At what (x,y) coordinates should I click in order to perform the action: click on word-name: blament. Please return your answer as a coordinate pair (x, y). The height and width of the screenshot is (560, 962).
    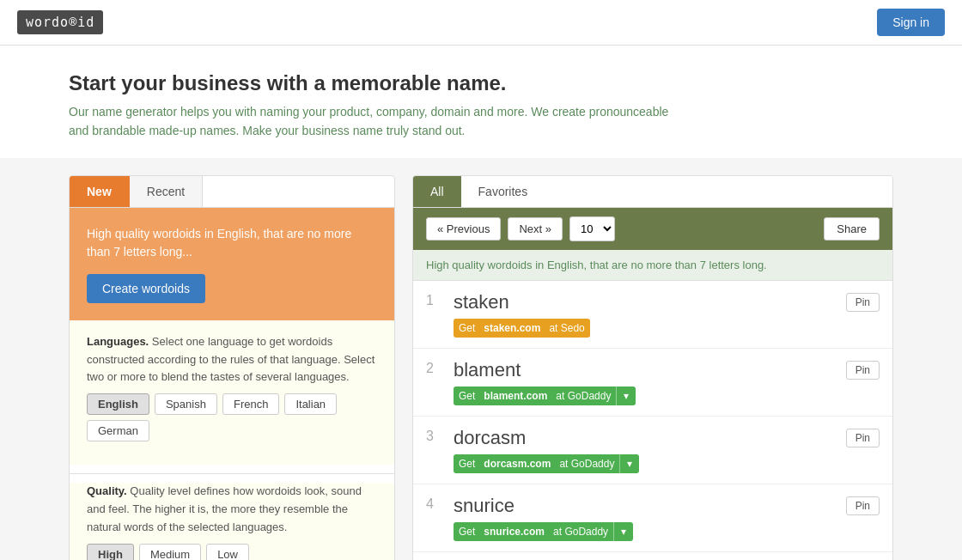
    Looking at the image, I should click on (644, 370).